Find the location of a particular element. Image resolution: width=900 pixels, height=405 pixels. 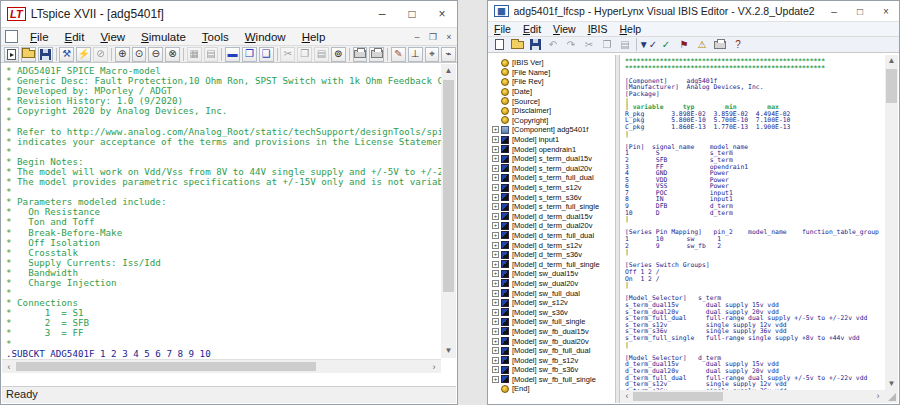

tree-item: + [Model] s_term_full_single is located at coordinates (554, 207).